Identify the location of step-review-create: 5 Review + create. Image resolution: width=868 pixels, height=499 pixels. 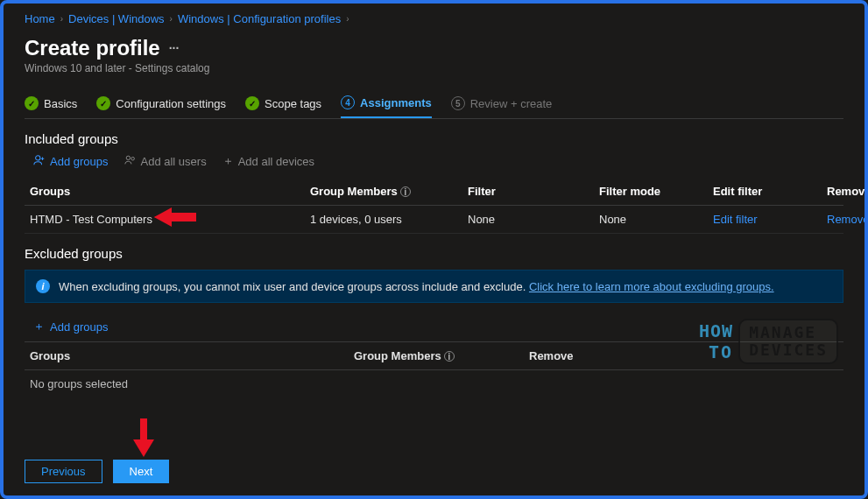
(502, 107).